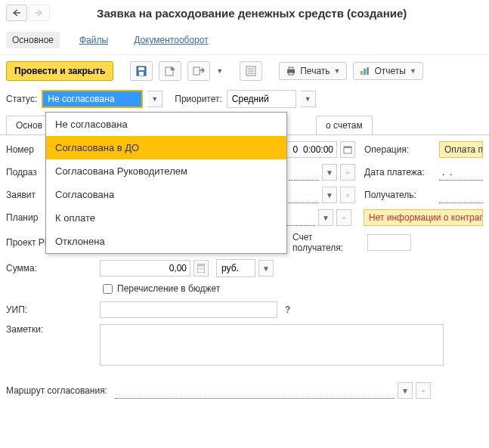 This screenshot has width=489, height=448. What do you see at coordinates (189, 310) in the screenshot?
I see `uip-input` at bounding box center [189, 310].